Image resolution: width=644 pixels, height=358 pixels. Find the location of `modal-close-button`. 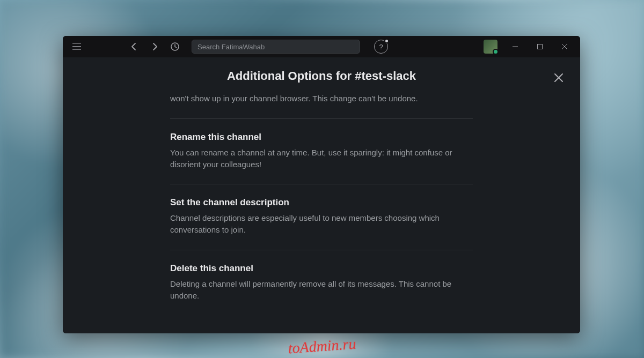

modal-close-button is located at coordinates (559, 78).